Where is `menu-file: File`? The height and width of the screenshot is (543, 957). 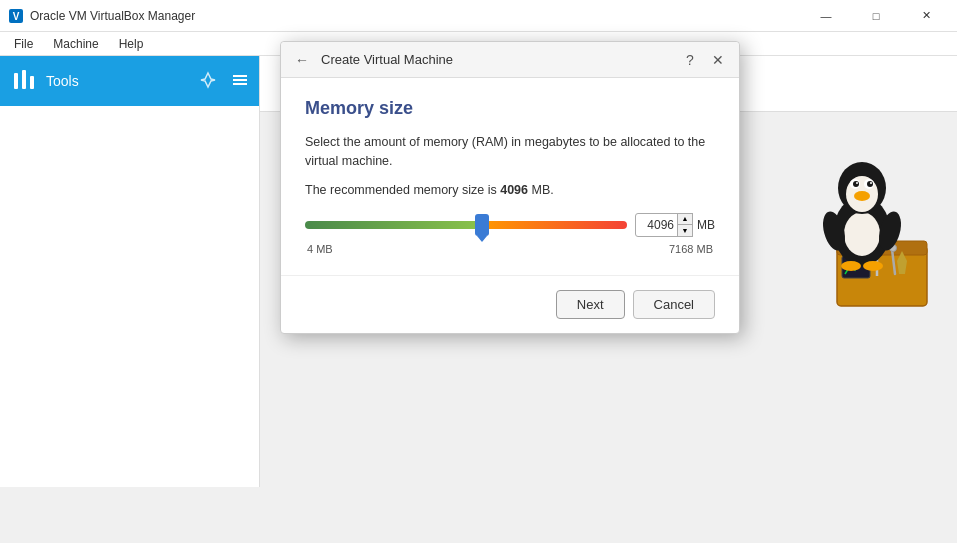 menu-file: File is located at coordinates (24, 44).